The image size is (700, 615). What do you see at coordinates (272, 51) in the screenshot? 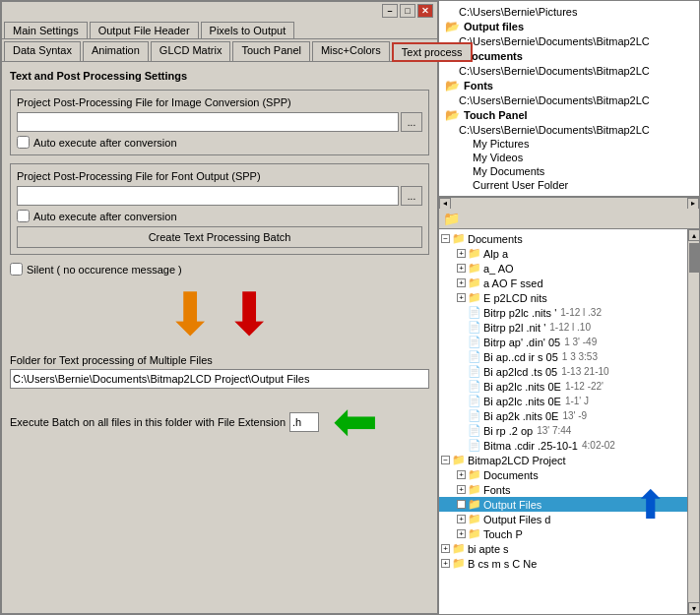
I see `tab-touch-panel: Touch Panel` at bounding box center [272, 51].